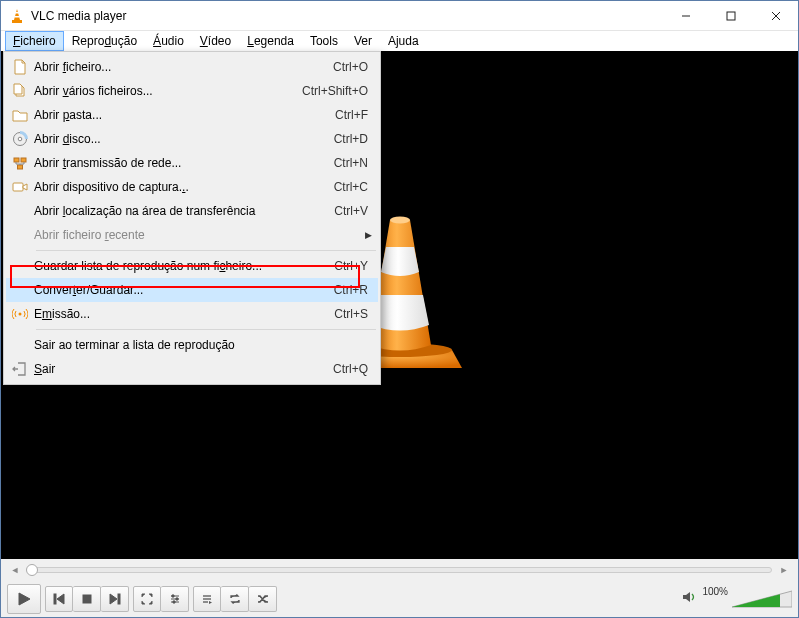 This screenshot has width=799, height=618. Describe the element at coordinates (347, 16) in the screenshot. I see `window-title: VLC media player` at that location.